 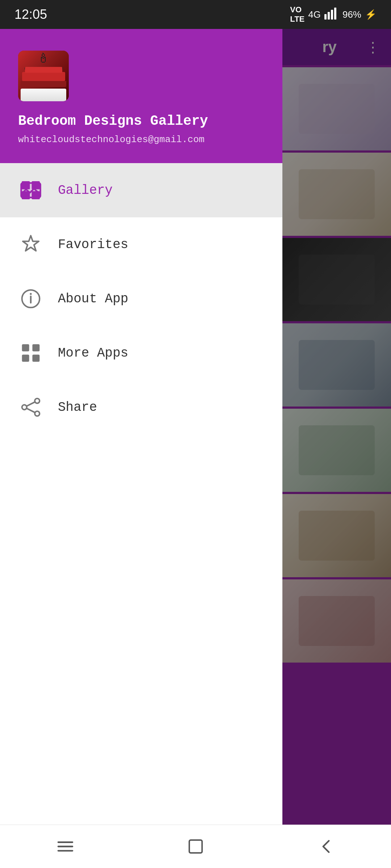 I want to click on app-icon: 🕯, so click(x=43, y=76).